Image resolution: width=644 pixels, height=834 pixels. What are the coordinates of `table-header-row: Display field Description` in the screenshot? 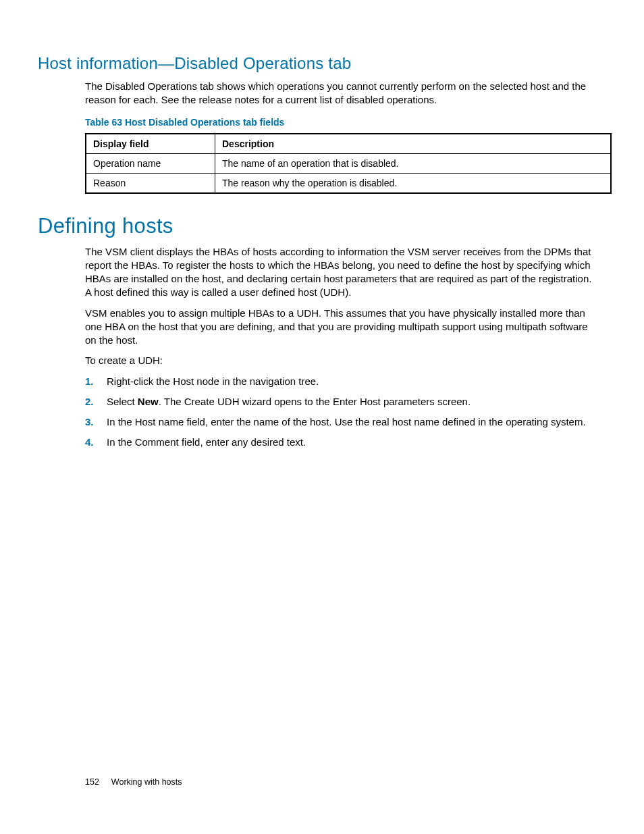 It's located at (348, 144).